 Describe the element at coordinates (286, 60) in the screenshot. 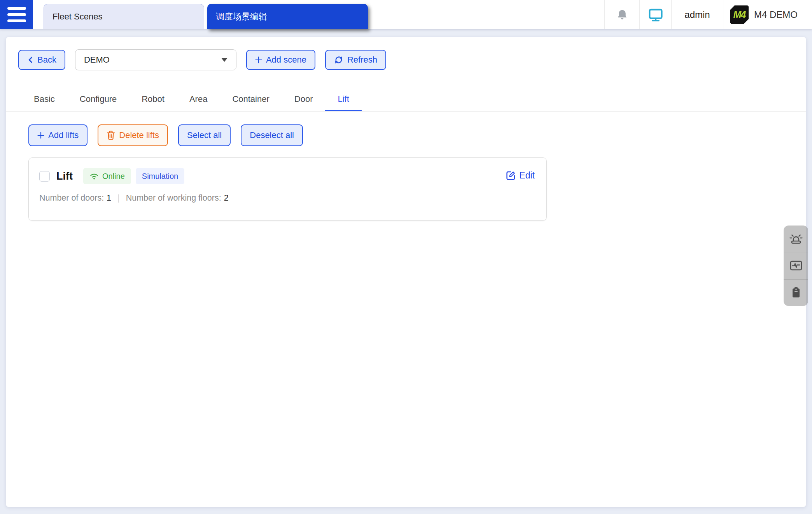

I see `add-scene-label: Add scene` at that location.